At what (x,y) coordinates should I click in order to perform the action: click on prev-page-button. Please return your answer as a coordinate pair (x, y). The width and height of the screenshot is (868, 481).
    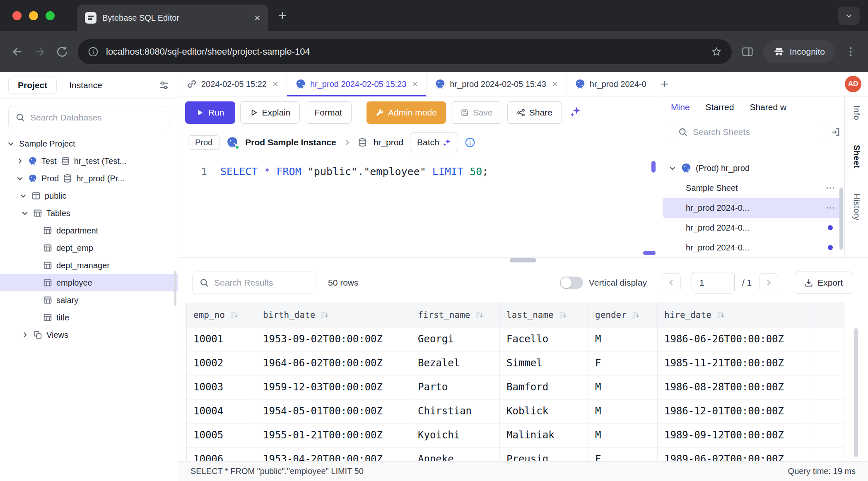
    Looking at the image, I should click on (671, 283).